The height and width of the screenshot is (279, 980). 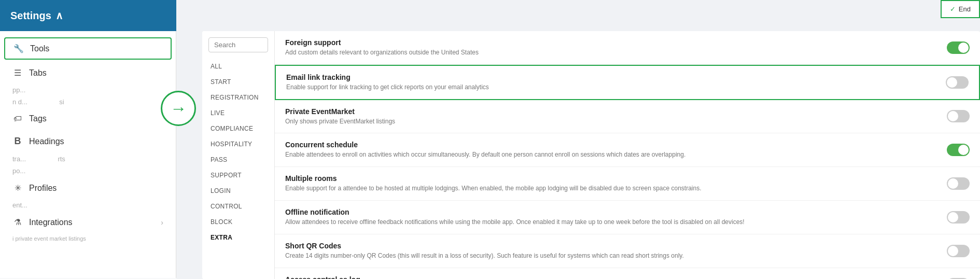 What do you see at coordinates (18, 222) in the screenshot?
I see `integrations-icon: ⚗` at bounding box center [18, 222].